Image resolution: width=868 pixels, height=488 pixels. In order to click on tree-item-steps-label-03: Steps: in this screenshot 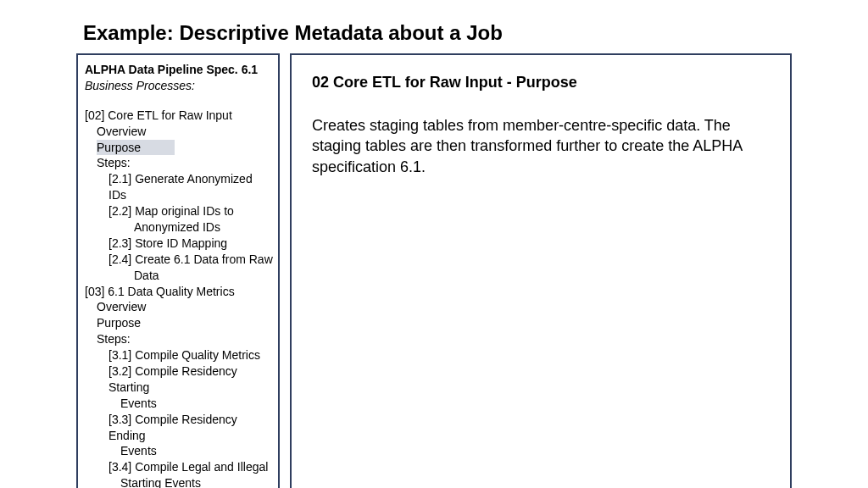, I will do `click(179, 339)`.